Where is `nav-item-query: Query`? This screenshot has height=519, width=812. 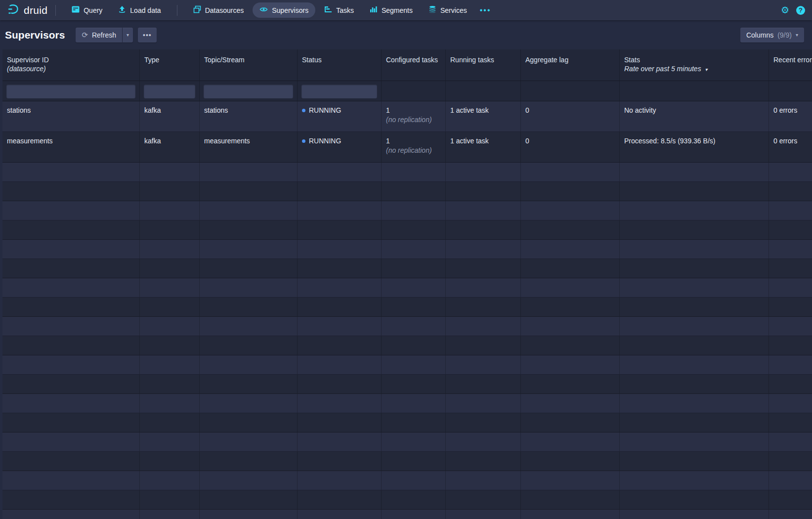
nav-item-query: Query is located at coordinates (87, 10).